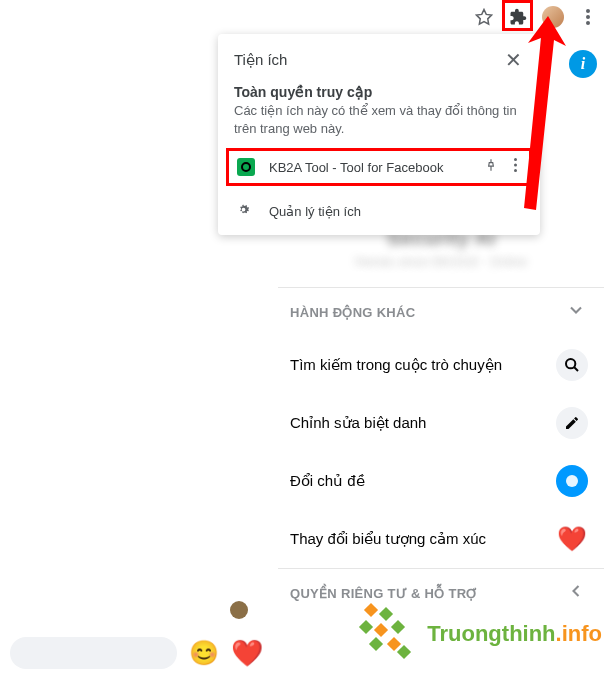 The width and height of the screenshot is (612, 689). What do you see at coordinates (476, 634) in the screenshot?
I see `watermark: Truongthinh.info` at bounding box center [476, 634].